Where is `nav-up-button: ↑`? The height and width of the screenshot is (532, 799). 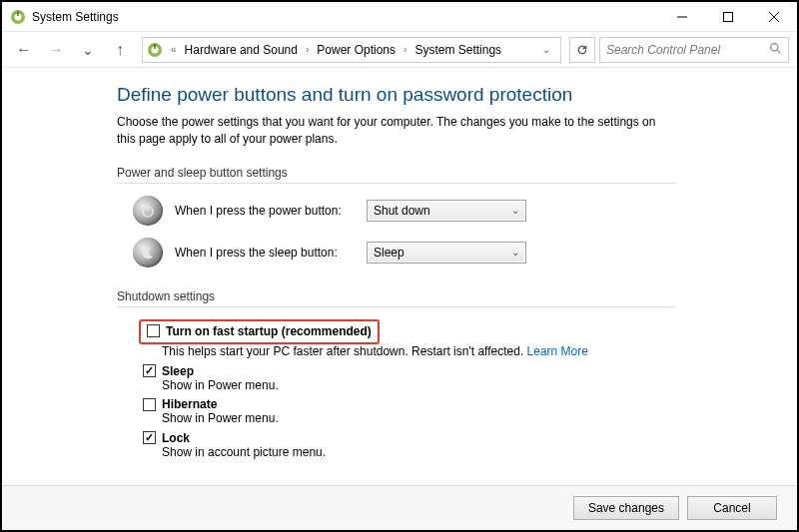
nav-up-button: ↑ is located at coordinates (120, 50).